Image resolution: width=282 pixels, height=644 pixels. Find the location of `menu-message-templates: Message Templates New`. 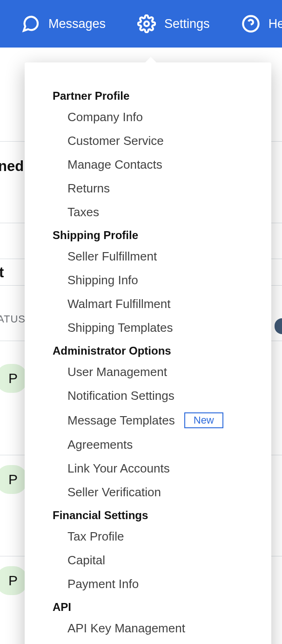

menu-message-templates: Message Templates New is located at coordinates (148, 420).